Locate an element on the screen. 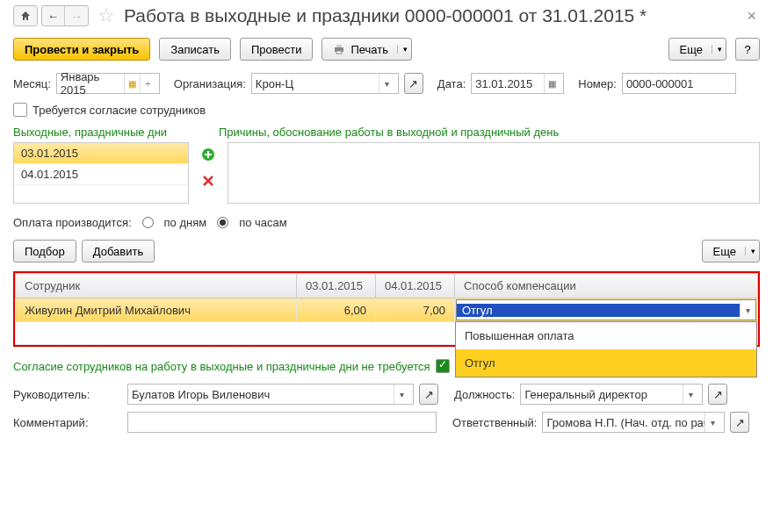 This screenshot has width=773, height=532. remove-day-icon is located at coordinates (208, 181).